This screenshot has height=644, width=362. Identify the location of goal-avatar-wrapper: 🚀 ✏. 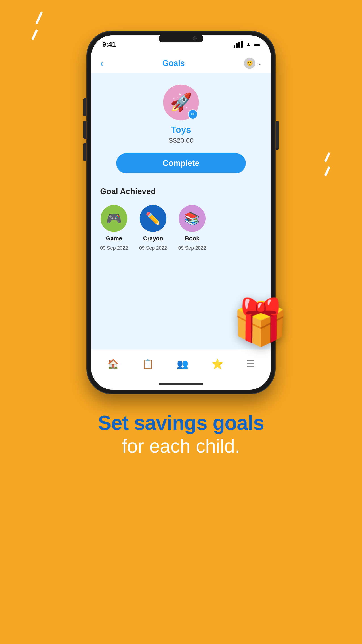
(181, 102).